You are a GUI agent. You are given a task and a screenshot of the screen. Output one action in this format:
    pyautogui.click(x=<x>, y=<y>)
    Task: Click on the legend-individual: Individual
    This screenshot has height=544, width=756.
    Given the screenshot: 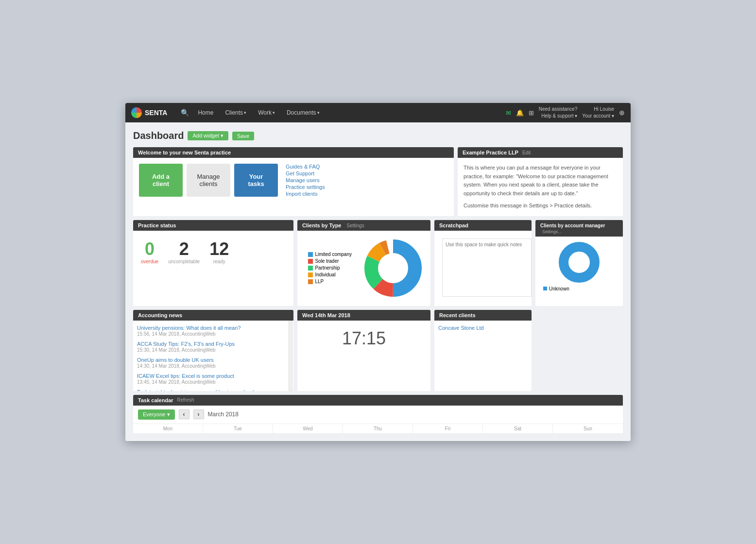 What is the action you would take?
    pyautogui.click(x=330, y=275)
    